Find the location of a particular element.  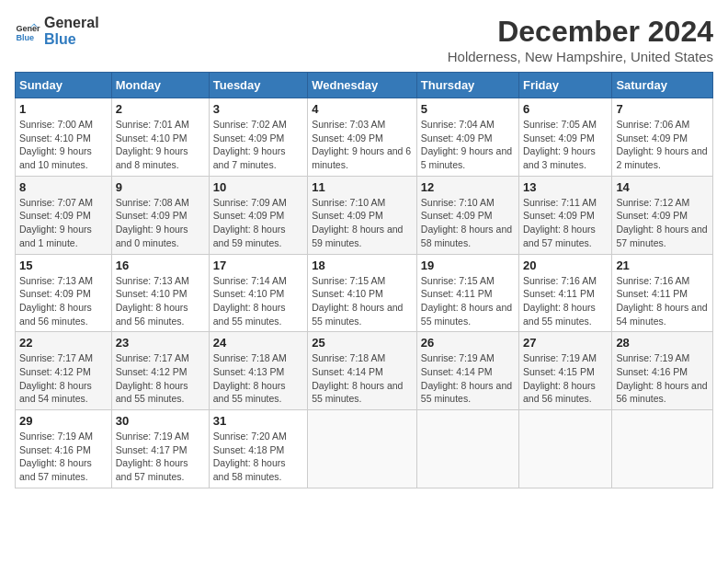

day-number: 26 is located at coordinates (468, 342).